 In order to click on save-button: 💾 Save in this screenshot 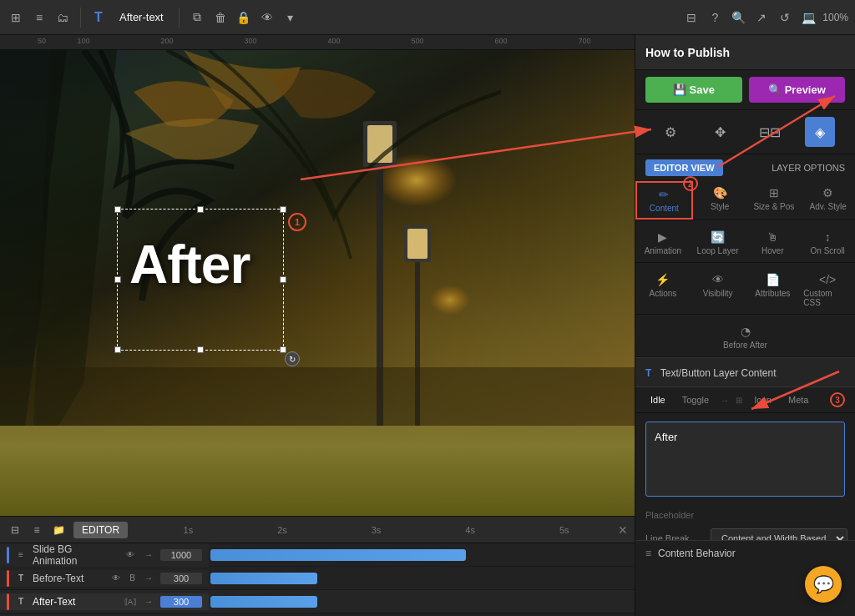, I will do `click(694, 90)`.